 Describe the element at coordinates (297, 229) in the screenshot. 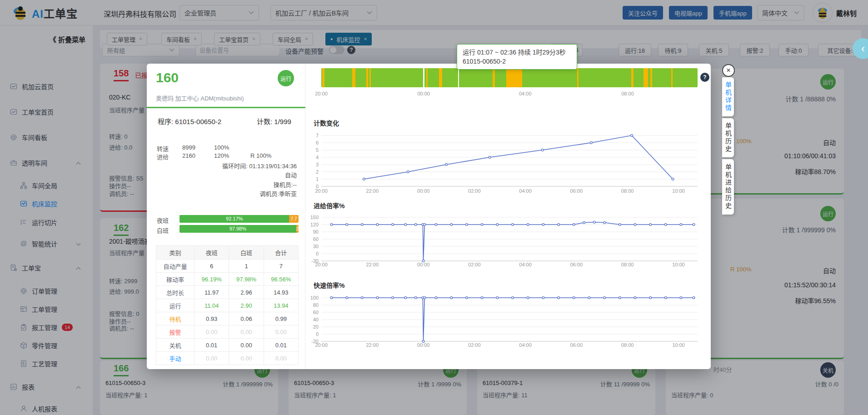

I see `day-idle-segment: 2` at that location.